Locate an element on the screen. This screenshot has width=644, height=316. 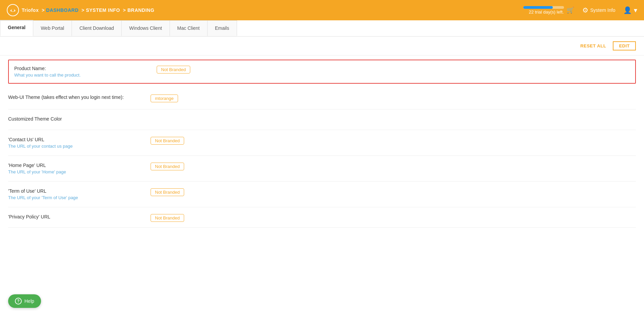
header-left: Triofox > DASHBOARD > SYSTEM INFO > BRAN… is located at coordinates (81, 10).